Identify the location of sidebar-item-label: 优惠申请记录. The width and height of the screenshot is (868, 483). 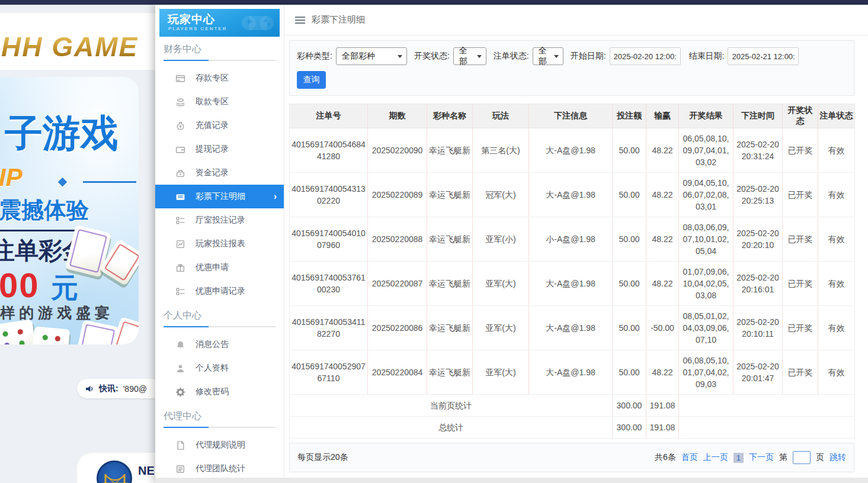
(220, 291).